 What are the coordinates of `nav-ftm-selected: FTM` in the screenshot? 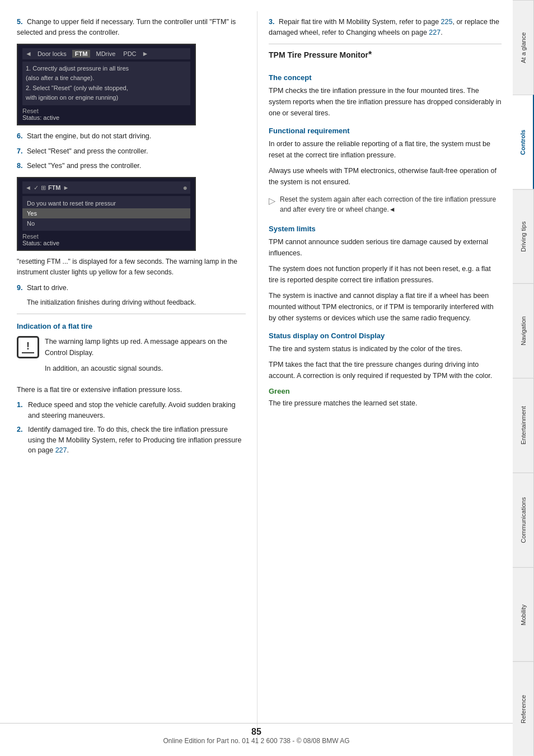 It's located at (82, 54).